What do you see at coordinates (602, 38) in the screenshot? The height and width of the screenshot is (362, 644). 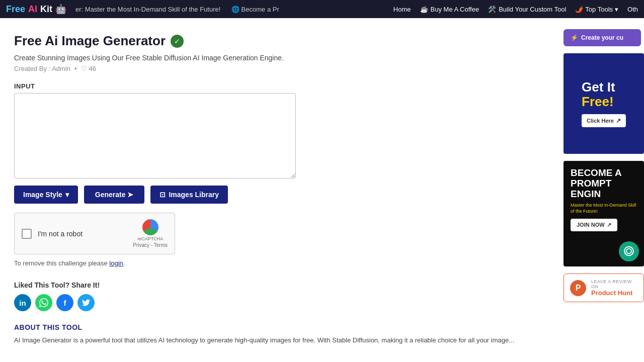 I see `create-custom-button: ⚡ Create your cu` at bounding box center [602, 38].